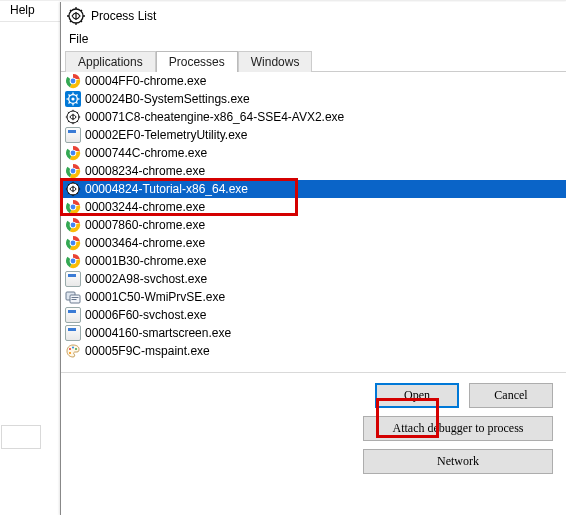 The width and height of the screenshot is (566, 515). What do you see at coordinates (168, 99) in the screenshot?
I see `process-label: 000024B0-SystemSettings.exe` at bounding box center [168, 99].